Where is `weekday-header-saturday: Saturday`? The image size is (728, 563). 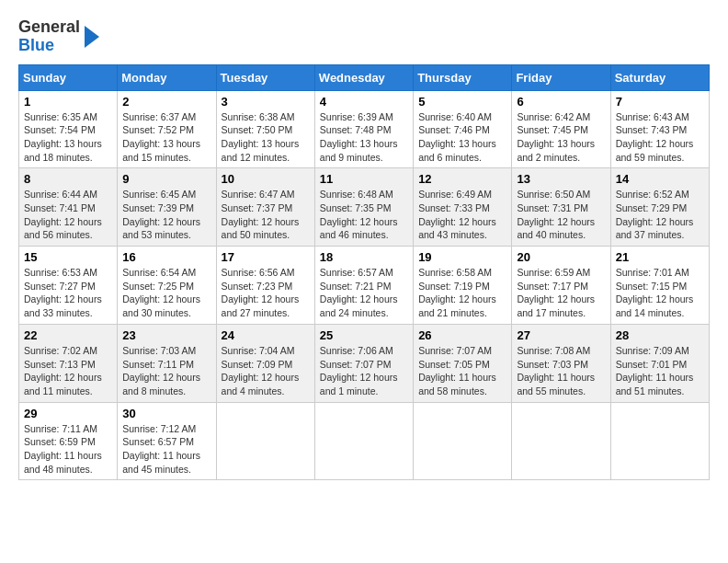
weekday-header-saturday: Saturday is located at coordinates (660, 77).